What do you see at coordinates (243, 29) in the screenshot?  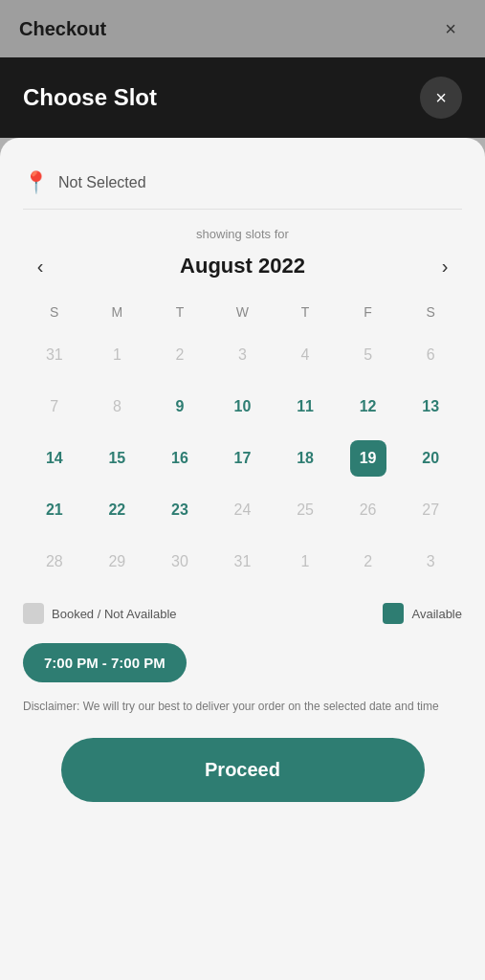 I see `top-bar: Checkout ×` at bounding box center [243, 29].